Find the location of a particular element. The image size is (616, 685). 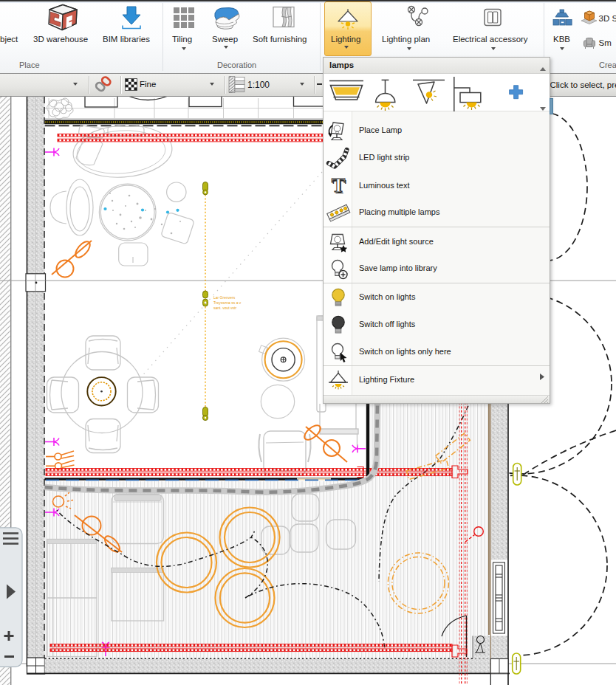

svg-text: T is located at coordinates (338, 185).